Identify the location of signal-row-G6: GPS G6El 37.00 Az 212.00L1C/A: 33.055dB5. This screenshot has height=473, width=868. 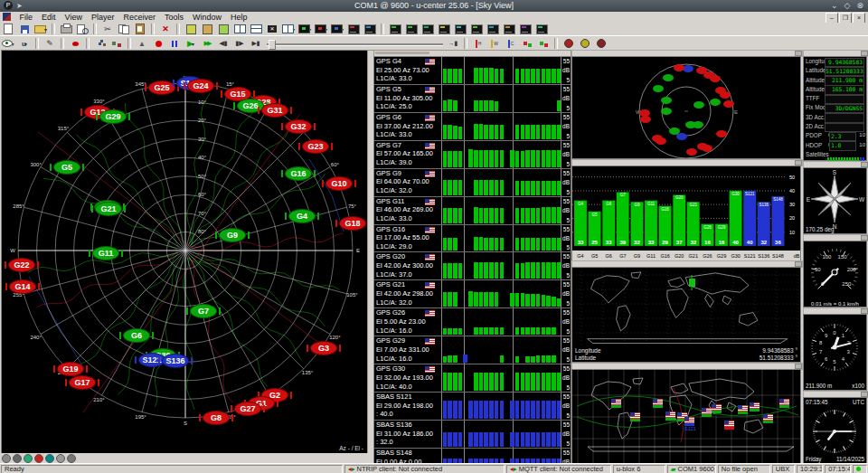
(472, 127).